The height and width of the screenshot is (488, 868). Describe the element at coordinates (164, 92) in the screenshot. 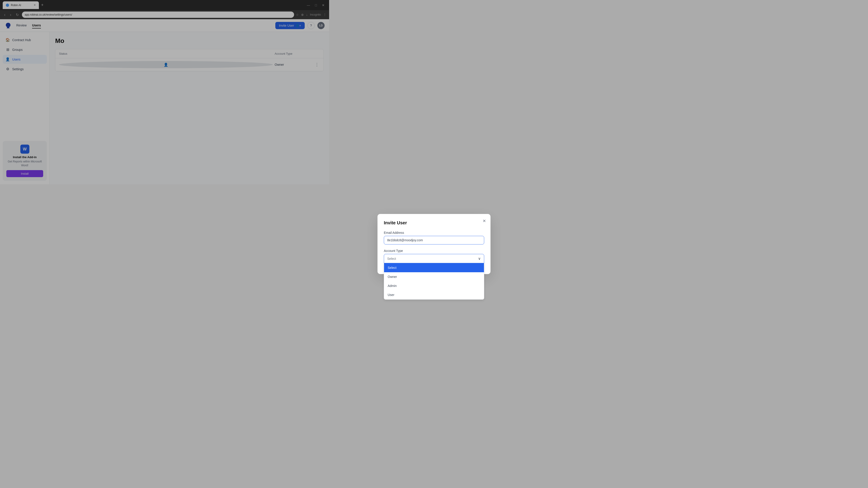

I see `modal-overlay: Invite User ✕ Email Address Account Type…` at that location.